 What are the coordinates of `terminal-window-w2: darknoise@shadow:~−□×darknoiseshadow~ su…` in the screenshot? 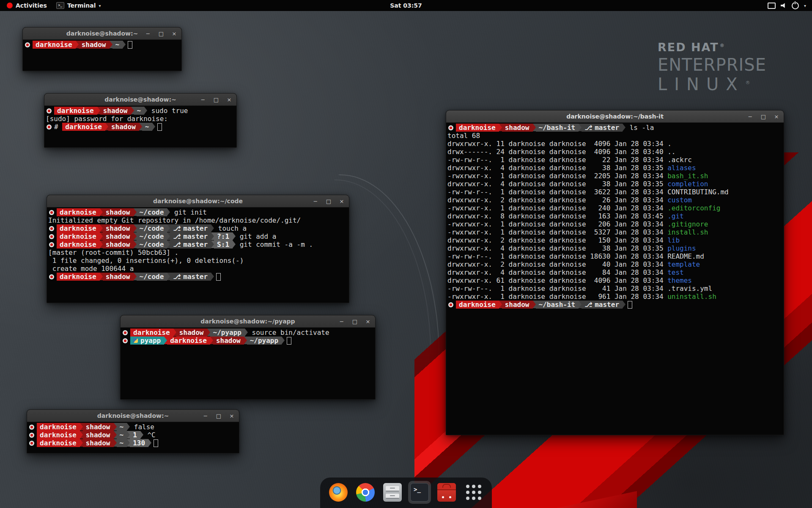 It's located at (140, 120).